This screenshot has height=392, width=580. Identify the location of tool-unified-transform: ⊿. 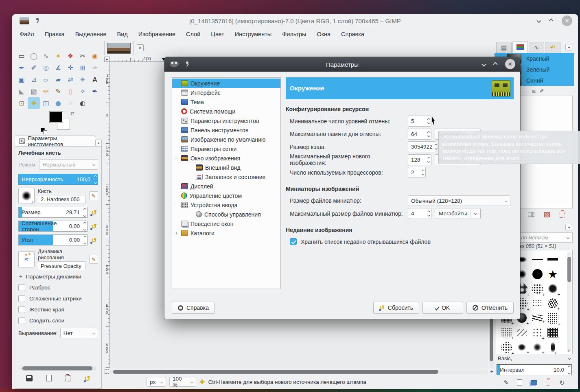
(34, 80).